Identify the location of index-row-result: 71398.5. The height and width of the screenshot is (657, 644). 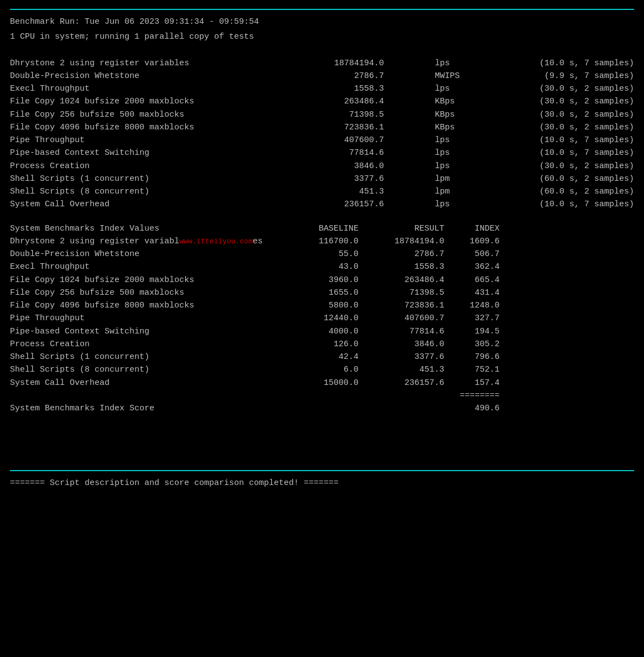
(402, 293).